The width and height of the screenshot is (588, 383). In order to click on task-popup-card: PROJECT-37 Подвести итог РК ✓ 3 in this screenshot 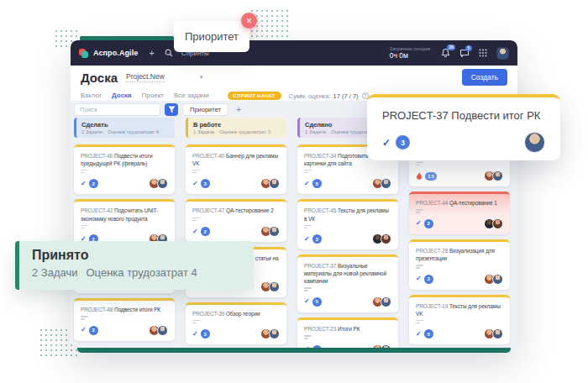, I will do `click(464, 128)`.